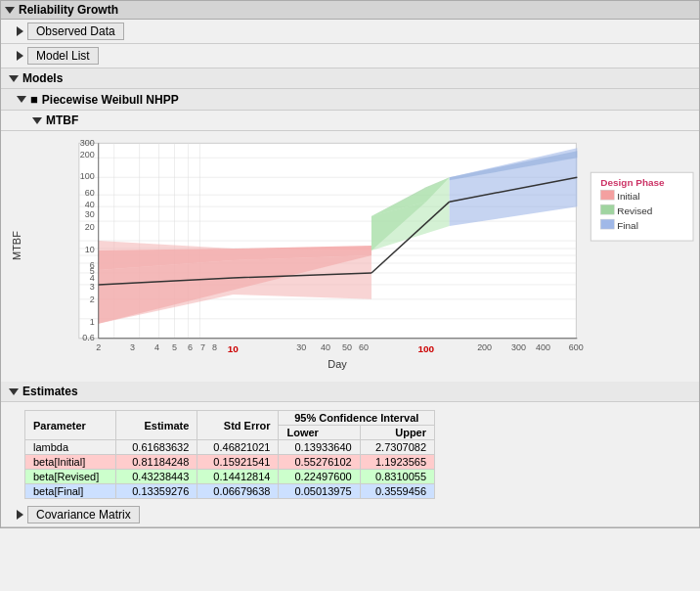 The image size is (700, 591). Describe the element at coordinates (577, 347) in the screenshot. I see `svg-text: 600` at that location.